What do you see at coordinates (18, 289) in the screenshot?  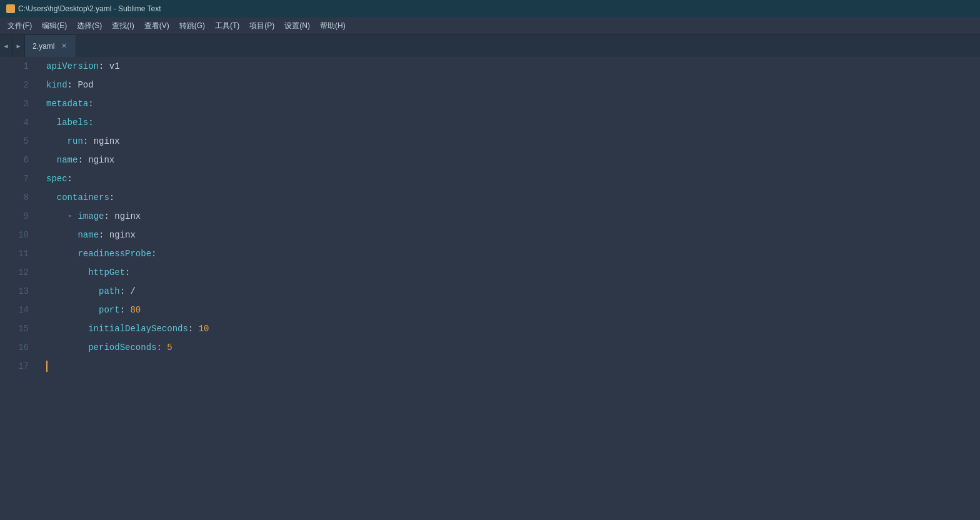 I see `line-numbers: 1 2 3 4 5 6 7 8 9 10 11 12 13 14 15 16 1…` at bounding box center [18, 289].